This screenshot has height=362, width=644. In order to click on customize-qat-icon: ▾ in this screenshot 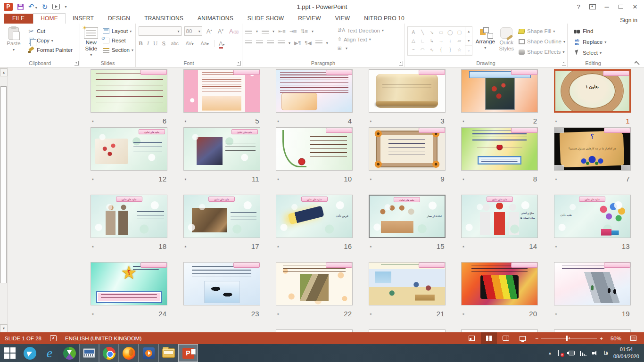, I will do `click(66, 7)`.